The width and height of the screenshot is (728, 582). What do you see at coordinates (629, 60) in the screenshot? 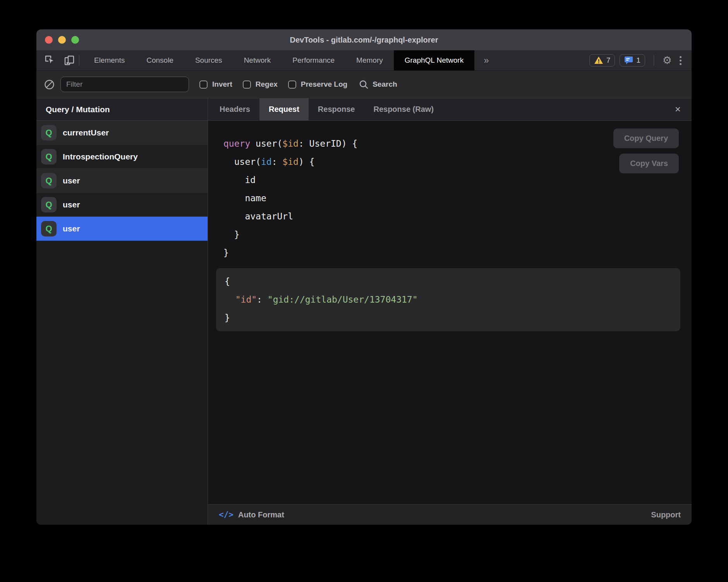
I see `message-bubble-icon` at bounding box center [629, 60].